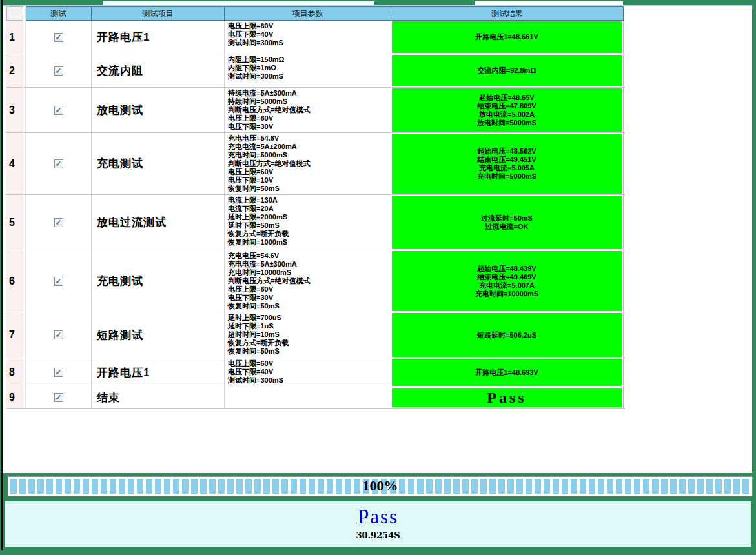 The image size is (756, 555). What do you see at coordinates (15, 37) in the screenshot?
I see `row-number: 1` at bounding box center [15, 37].